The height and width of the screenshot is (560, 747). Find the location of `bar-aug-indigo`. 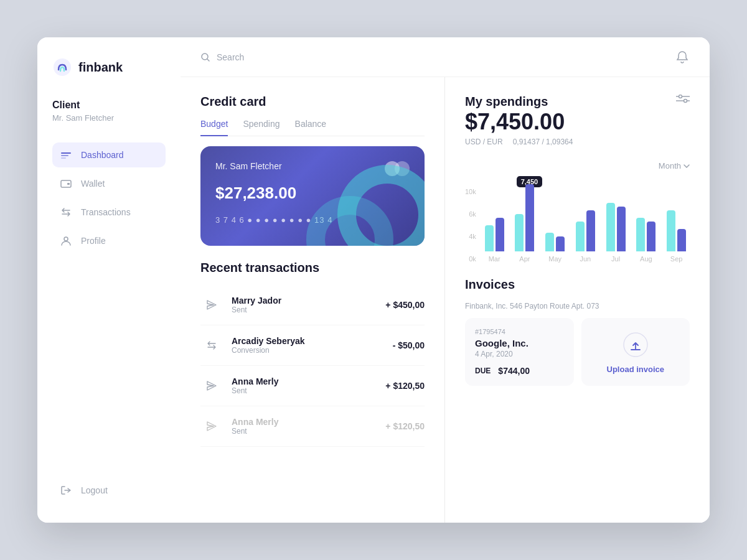

bar-aug-indigo is located at coordinates (651, 236).